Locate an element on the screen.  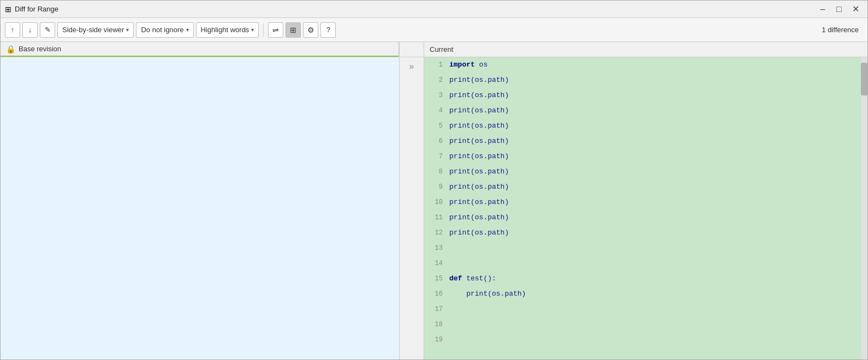
line-number: 19 is located at coordinates (437, 340).